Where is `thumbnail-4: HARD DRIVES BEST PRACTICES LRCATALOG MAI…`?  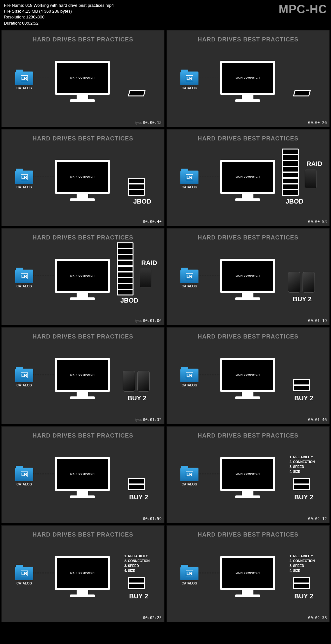 thumbnail-4: HARD DRIVES BEST PRACTICES LRCATALOG MAI… is located at coordinates (248, 178).